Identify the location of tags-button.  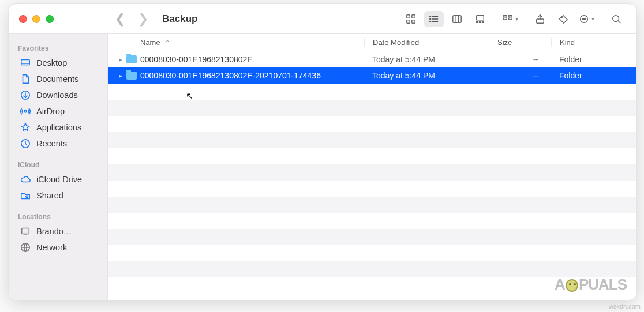
(563, 19).